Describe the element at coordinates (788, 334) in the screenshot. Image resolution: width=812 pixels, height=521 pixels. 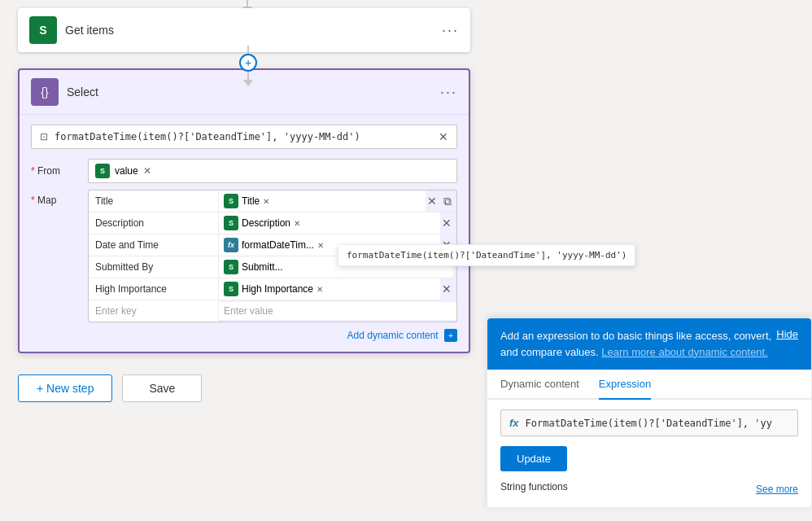
I see `hide-panel-button: Hide` at that location.